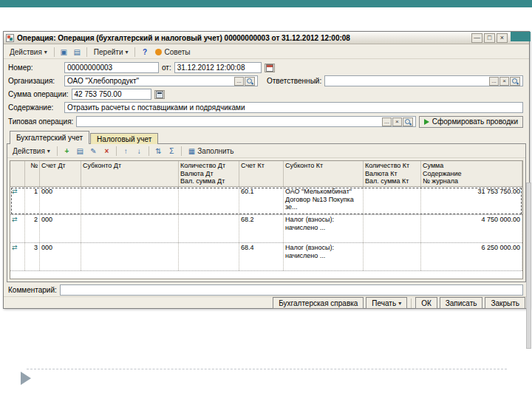 This screenshot has height=399, width=532. Describe the element at coordinates (41, 121) in the screenshot. I see `typical-operation-label: Типовая операция:` at that location.